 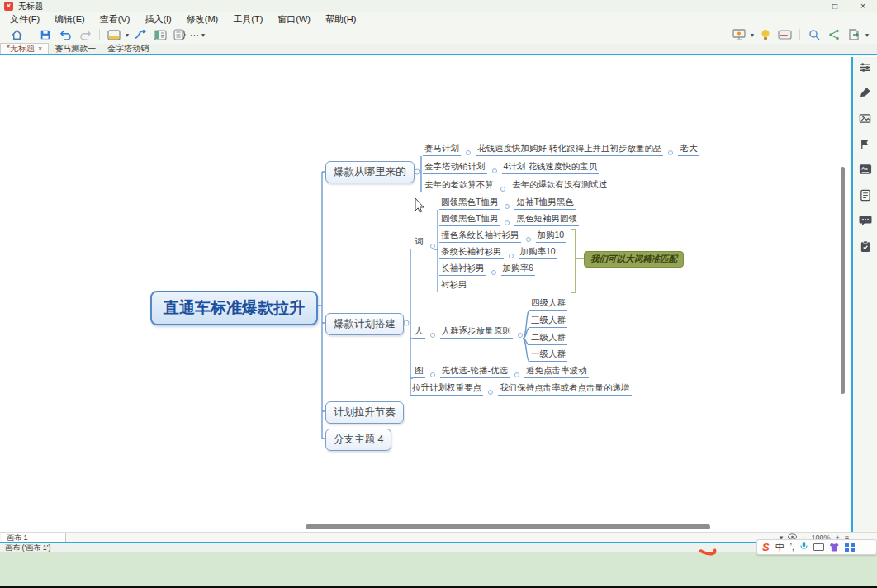 I want to click on branch-topic-plan: 爆款计划搭建, so click(x=365, y=324).